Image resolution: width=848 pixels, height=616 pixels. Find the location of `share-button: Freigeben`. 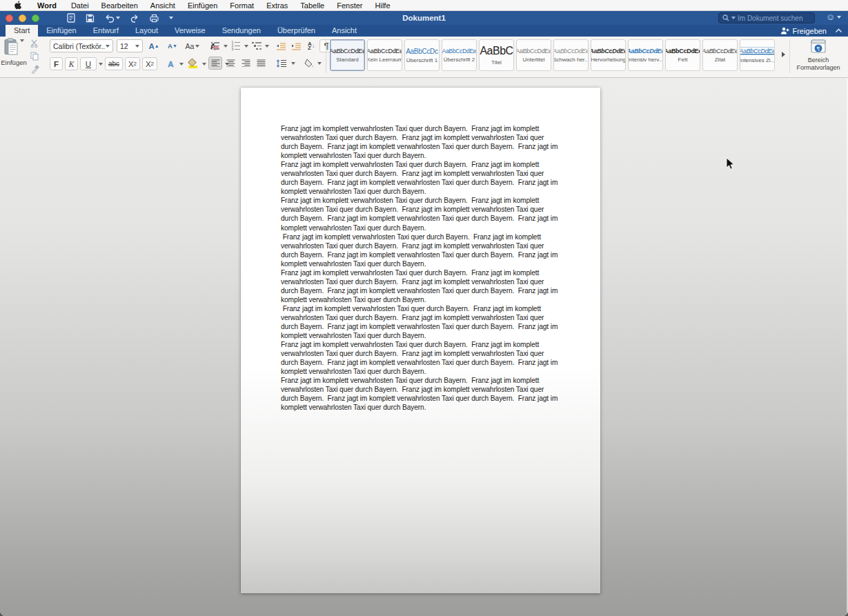

share-button: Freigeben is located at coordinates (803, 31).